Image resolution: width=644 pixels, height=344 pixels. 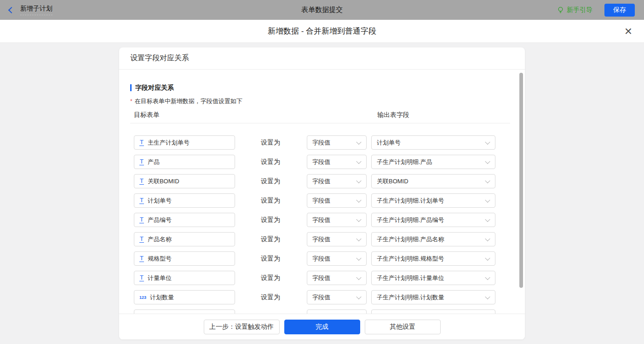 What do you see at coordinates (322, 202) in the screenshot?
I see `field-mapping-row: T计划单号设置为字段值子生产计划明细.计划单号` at bounding box center [322, 202].